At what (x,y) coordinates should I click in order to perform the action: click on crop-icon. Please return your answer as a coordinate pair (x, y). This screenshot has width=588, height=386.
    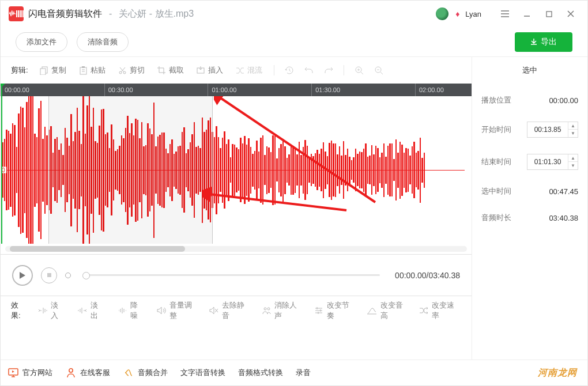
    Looking at the image, I should click on (162, 70).